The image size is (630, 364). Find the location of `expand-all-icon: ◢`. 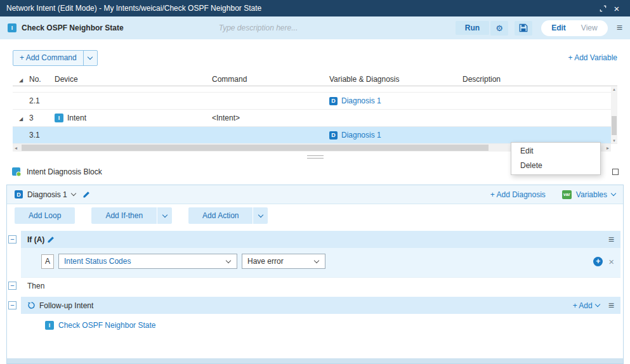

expand-all-icon: ◢ is located at coordinates (21, 80).